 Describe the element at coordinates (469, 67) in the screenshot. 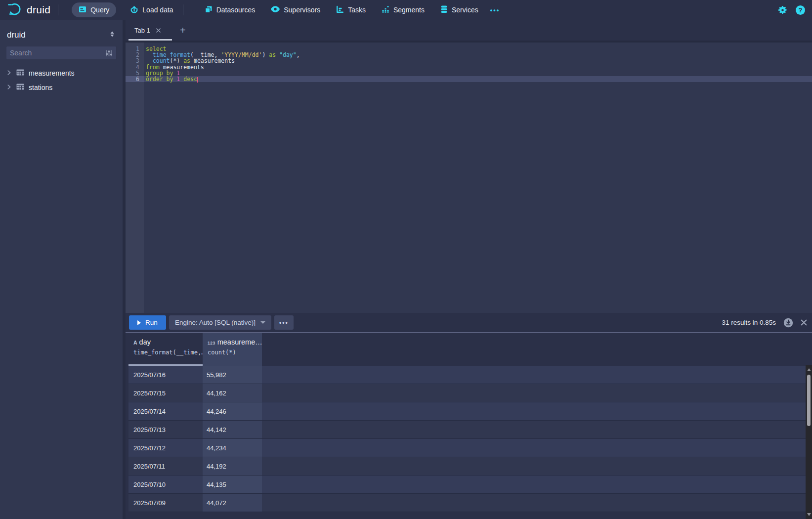

I see `code-line: 4from measurements` at that location.